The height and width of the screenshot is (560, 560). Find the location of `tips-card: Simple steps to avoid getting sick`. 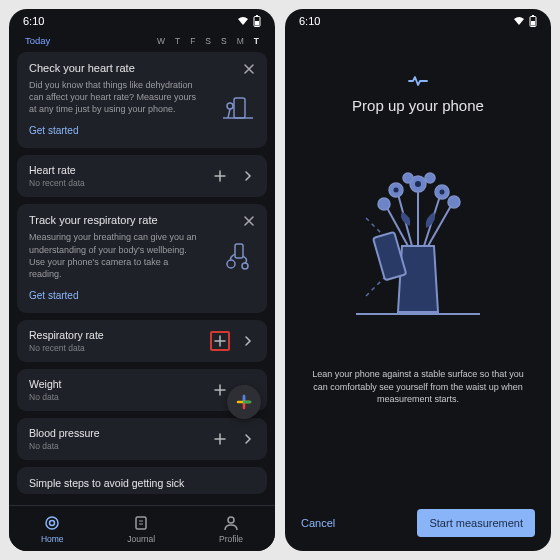

tips-card: Simple steps to avoid getting sick is located at coordinates (142, 480).